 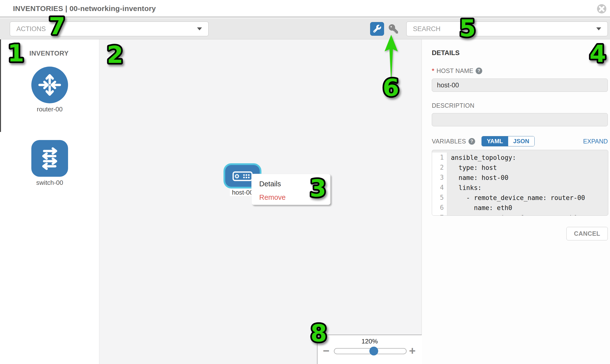 I want to click on wrench-icon, so click(x=377, y=29).